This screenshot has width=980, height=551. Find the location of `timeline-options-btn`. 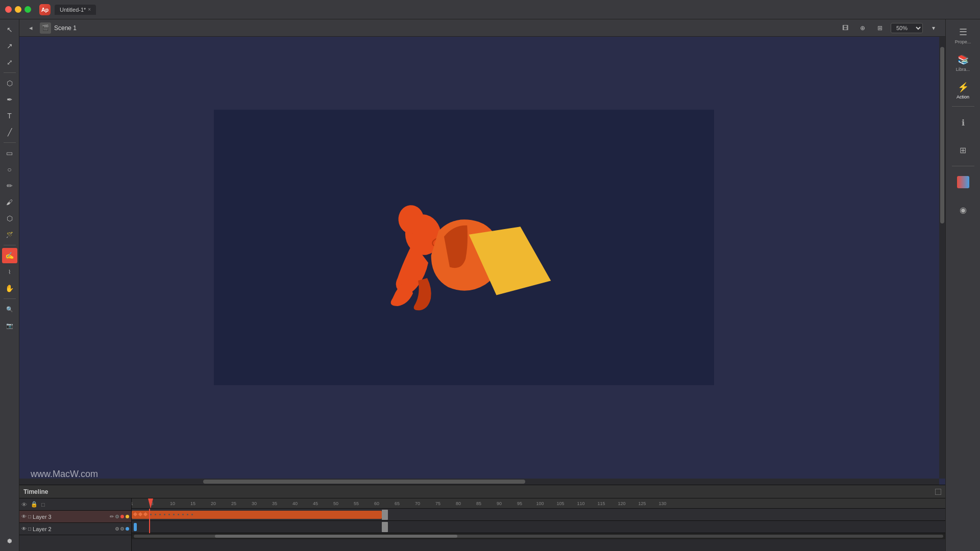

timeline-options-btn is located at coordinates (938, 492).